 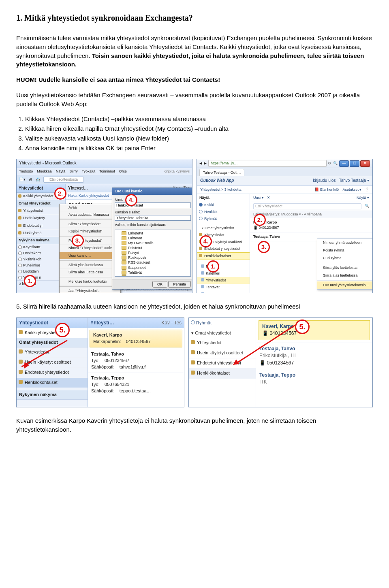 What do you see at coordinates (205, 164) in the screenshot?
I see `forward-icon: ▶` at bounding box center [205, 164].